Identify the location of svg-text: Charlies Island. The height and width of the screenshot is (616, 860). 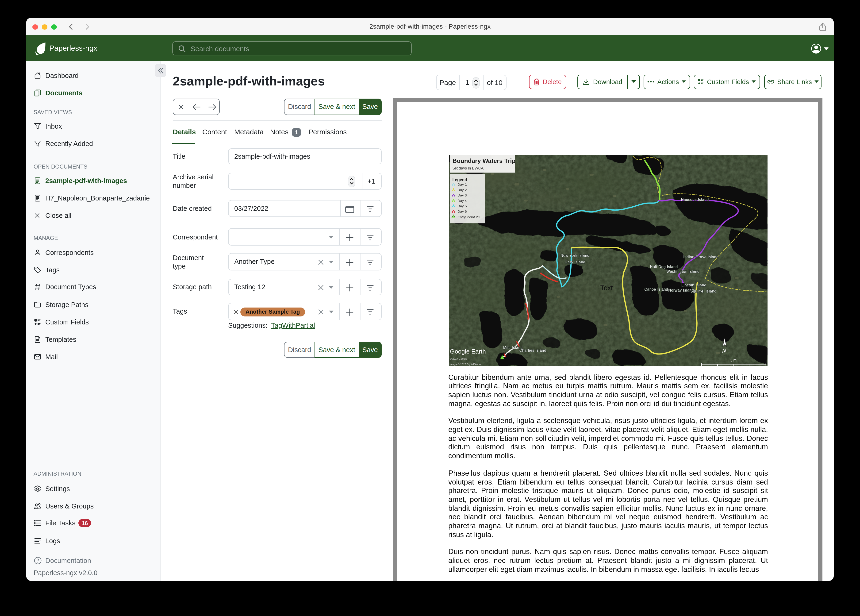
(532, 350).